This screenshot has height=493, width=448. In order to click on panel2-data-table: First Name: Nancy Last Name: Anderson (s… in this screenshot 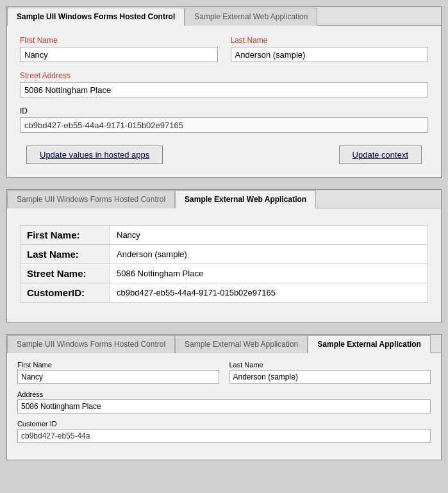, I will do `click(224, 264)`.